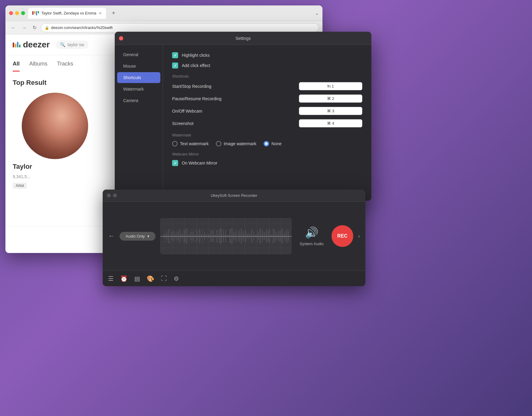  What do you see at coordinates (331, 86) in the screenshot?
I see `start-stop-key` at bounding box center [331, 86].